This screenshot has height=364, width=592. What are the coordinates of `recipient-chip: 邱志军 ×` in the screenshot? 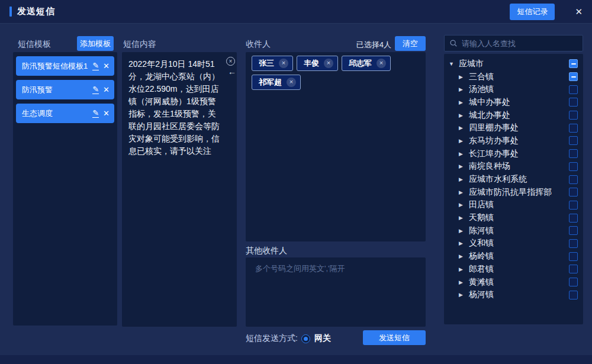 It's located at (366, 63).